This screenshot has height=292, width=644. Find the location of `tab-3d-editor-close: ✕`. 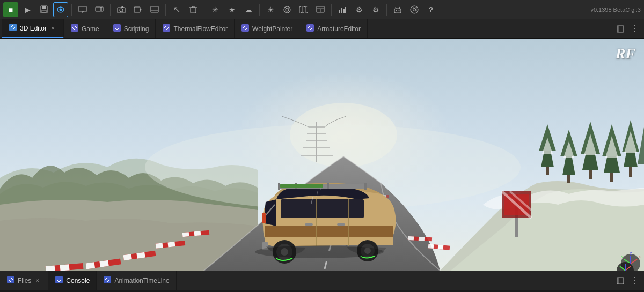

tab-3d-editor-close: ✕ is located at coordinates (53, 28).